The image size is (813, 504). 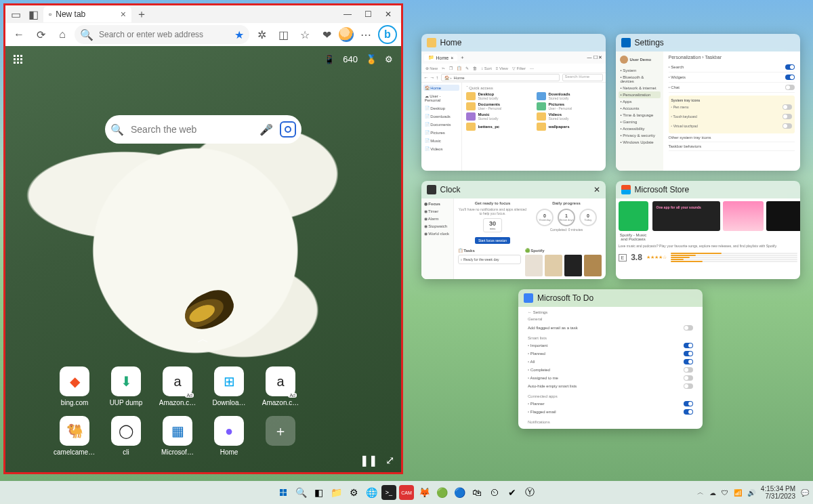 I want to click on tab-strip: ▭ ◧ ▫ New tab × ＋ — ☐ ✕, so click(x=203, y=14).